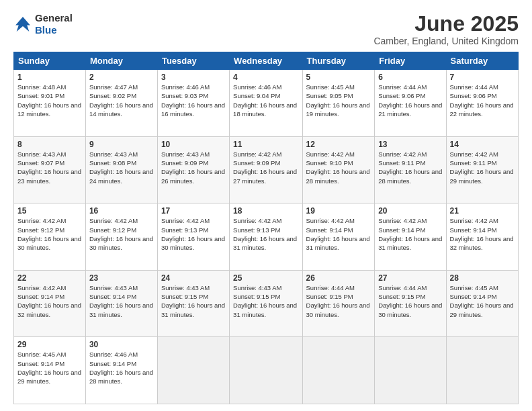  Describe the element at coordinates (266, 101) in the screenshot. I see `day-info: Sunrise: 4:46 AMSunset: 9:04 PMDaylight:…` at that location.